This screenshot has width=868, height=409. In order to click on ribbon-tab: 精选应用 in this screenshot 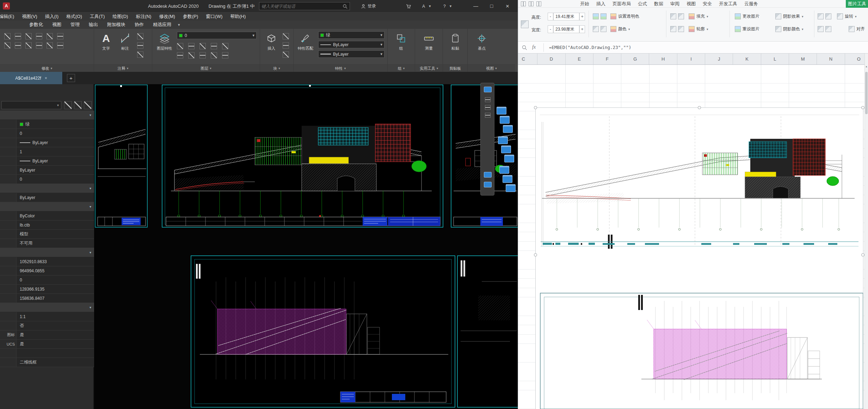, I will do `click(162, 25)`.